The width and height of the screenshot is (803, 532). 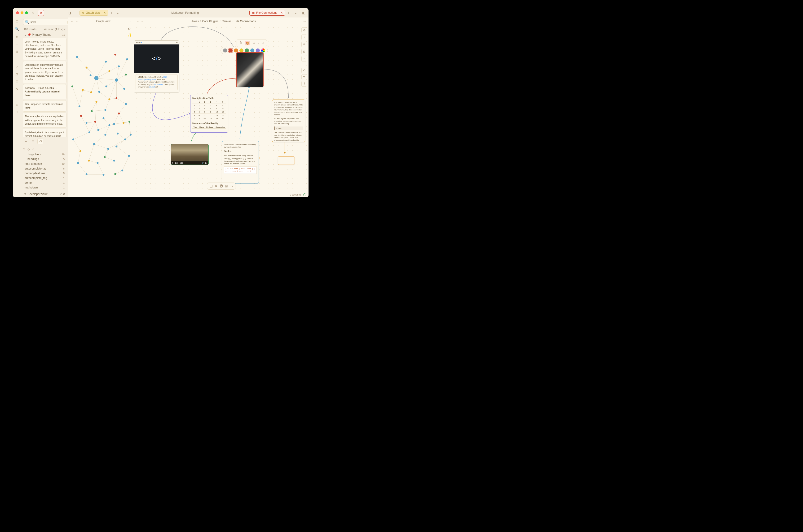 What do you see at coordinates (240, 162) in the screenshot?
I see `canvas-card-advanced-formatting: Advanced Formatting Syntax Learn how to …` at bounding box center [240, 162].